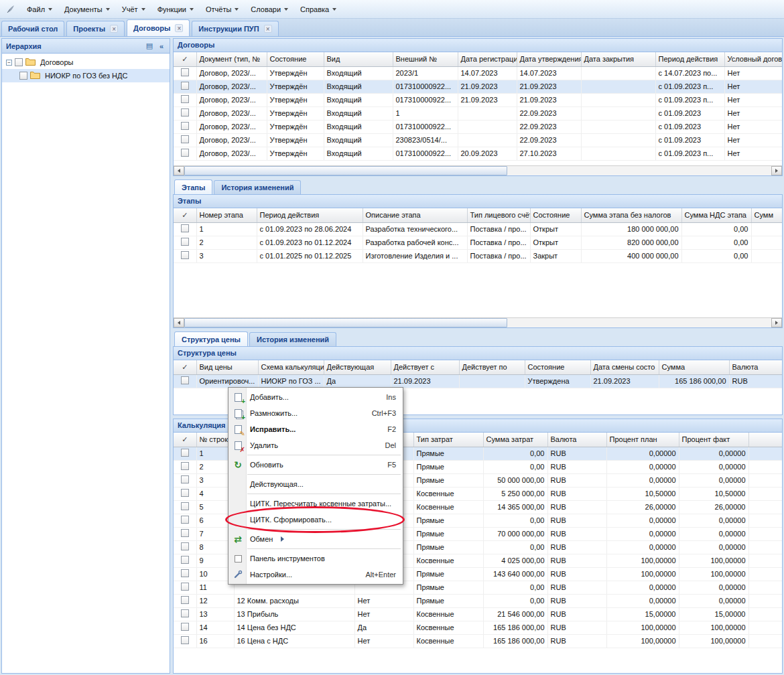 The width and height of the screenshot is (784, 675). Describe the element at coordinates (487, 59) in the screenshot. I see `column-header: Дата регистрации` at that location.